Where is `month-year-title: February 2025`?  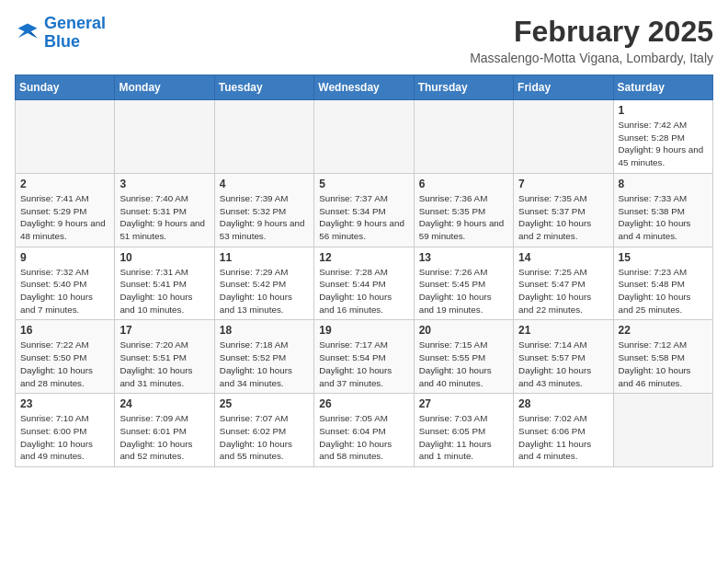
month-year-title: February 2025 is located at coordinates (592, 31).